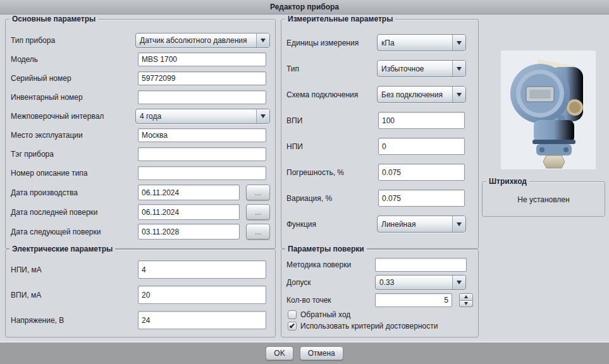  What do you see at coordinates (202, 269) in the screenshot?
I see `npi-ma-input` at bounding box center [202, 269].